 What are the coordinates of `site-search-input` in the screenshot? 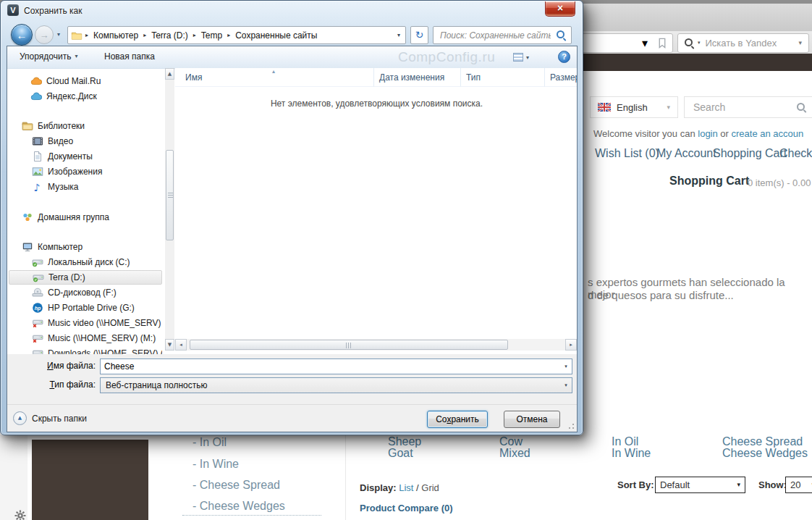 It's located at (741, 107).